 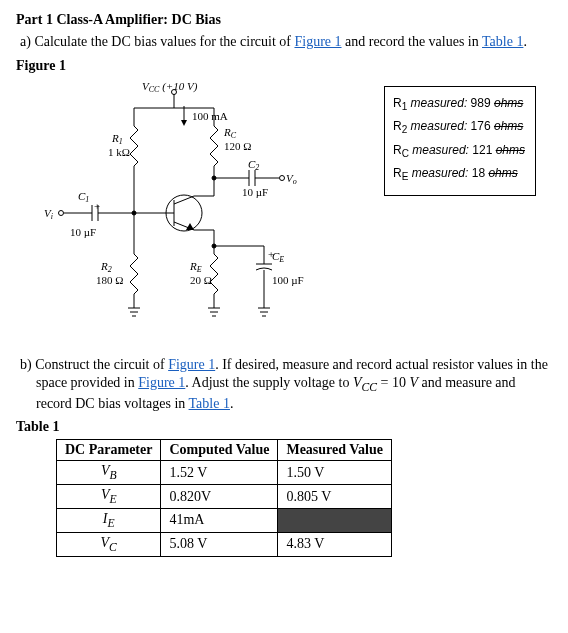 What do you see at coordinates (224, 473) in the screenshot?
I see `table-row: VB 1.52 V 1.50 V` at bounding box center [224, 473].